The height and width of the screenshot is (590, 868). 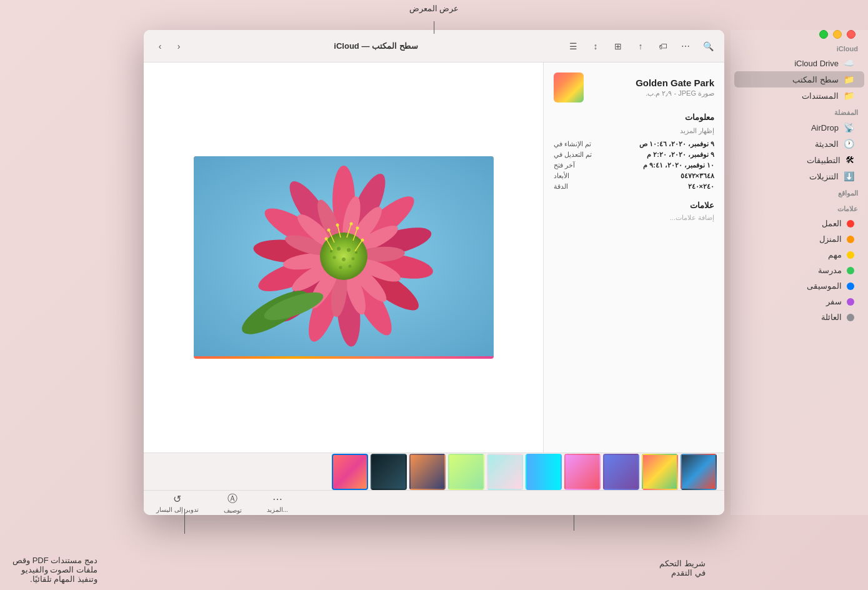 I want to click on recents-icon: 🕐, so click(x=849, y=144).